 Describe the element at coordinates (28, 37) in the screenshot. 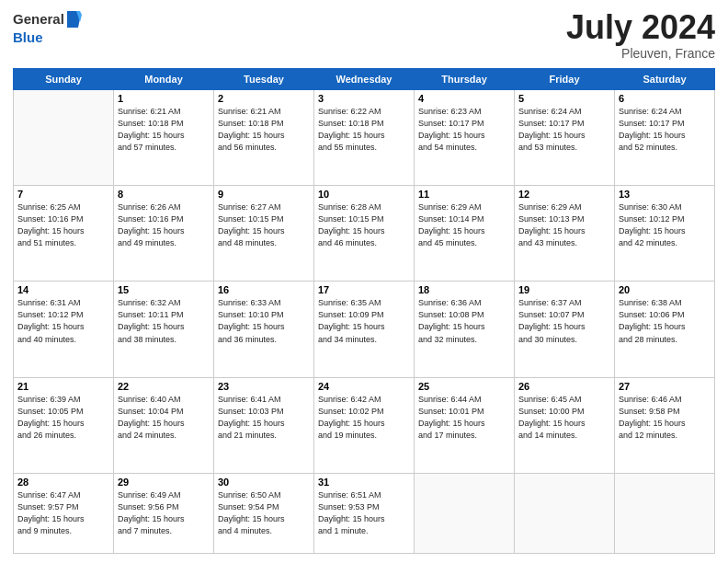

I see `logo-blue: Blue` at that location.